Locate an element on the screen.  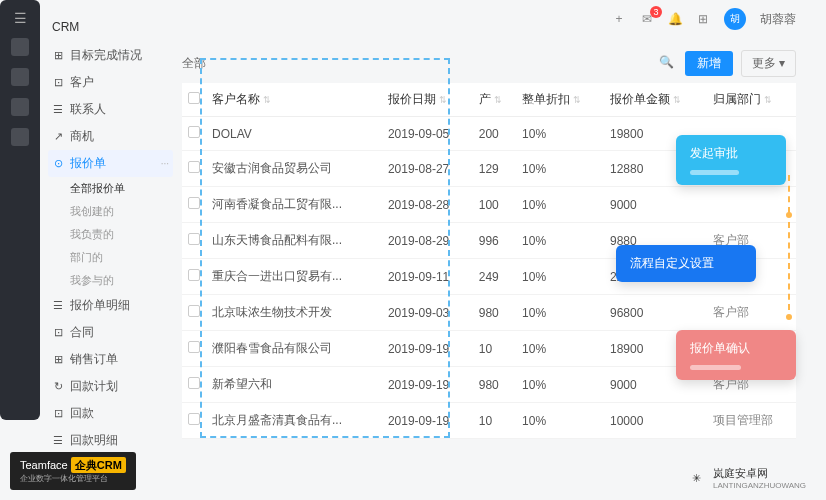
sidebar-item: ⊡客户 is located at coordinates (110, 82).